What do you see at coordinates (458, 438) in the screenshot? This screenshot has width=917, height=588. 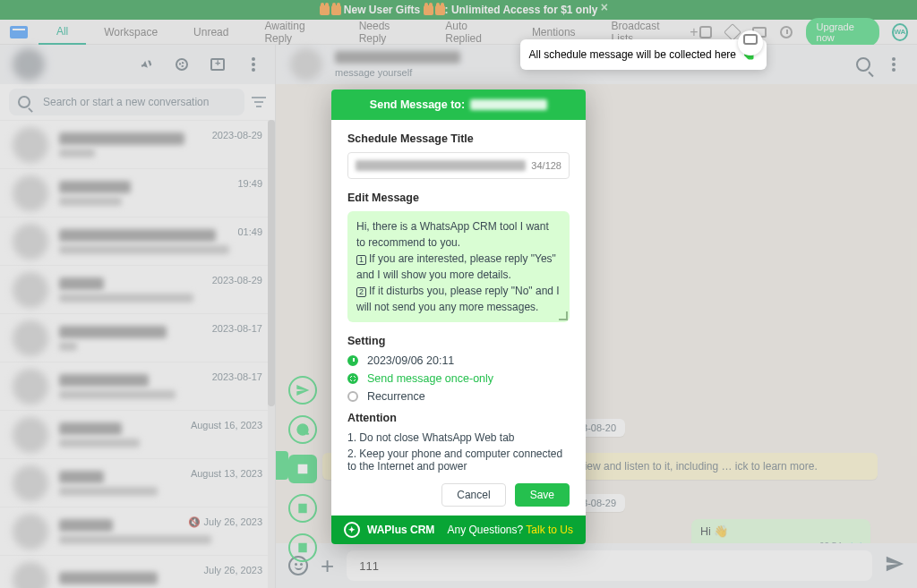 I see `attention-item: 1. Do not close WhatsApp Web tab` at bounding box center [458, 438].